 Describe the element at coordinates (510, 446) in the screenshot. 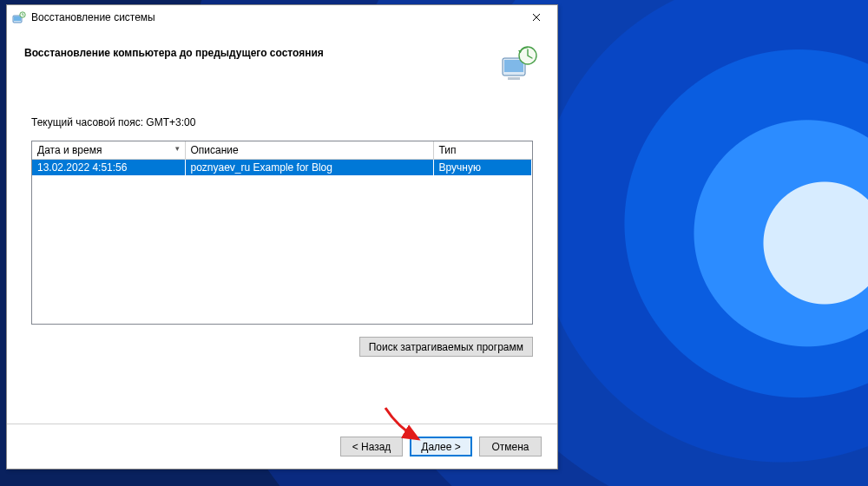

I see `cancel-button: Отмена` at that location.